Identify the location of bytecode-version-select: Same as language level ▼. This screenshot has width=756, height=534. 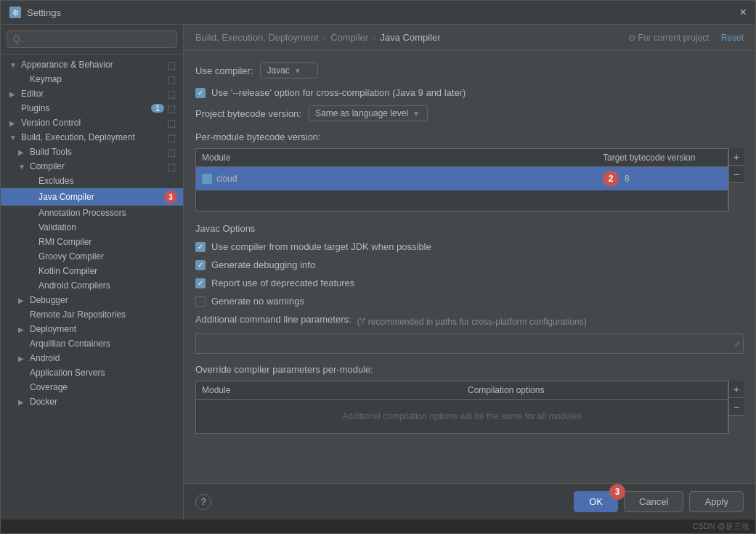
(368, 113).